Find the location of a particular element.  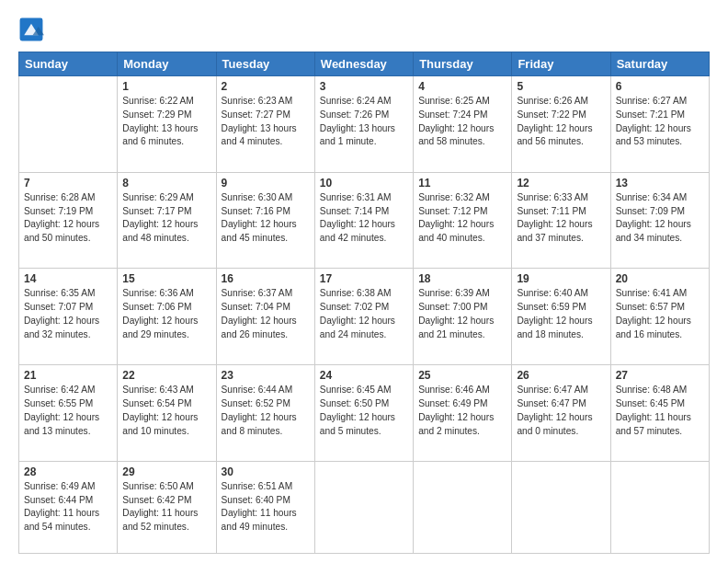

calendar-cell: 13Sunrise: 6:34 AM Sunset: 7:09 PM Dayli… is located at coordinates (660, 221).